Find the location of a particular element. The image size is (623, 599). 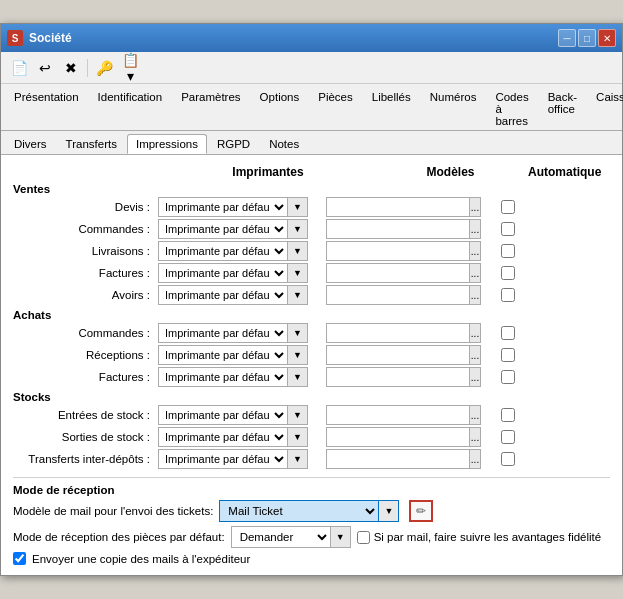

mail-ticket-select: Mail Ticket is located at coordinates (299, 511).